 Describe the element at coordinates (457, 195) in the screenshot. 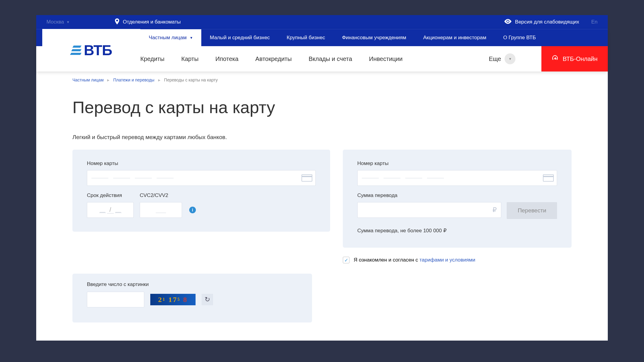

I see `amount-label: Сумма перевода` at that location.